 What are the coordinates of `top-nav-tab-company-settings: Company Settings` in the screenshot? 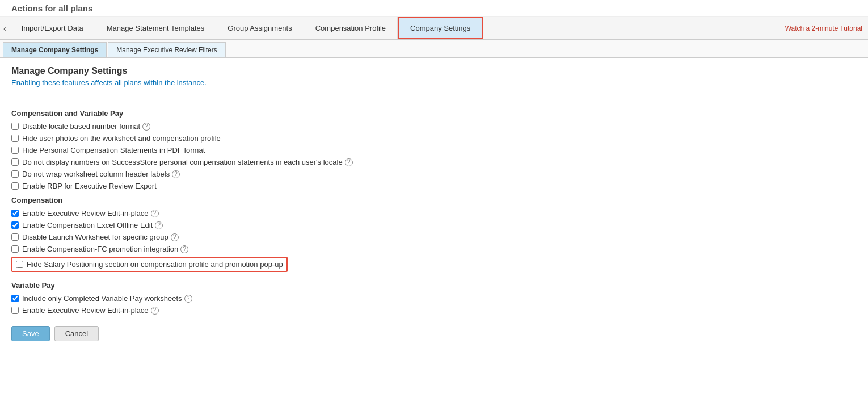 It's located at (440, 28).